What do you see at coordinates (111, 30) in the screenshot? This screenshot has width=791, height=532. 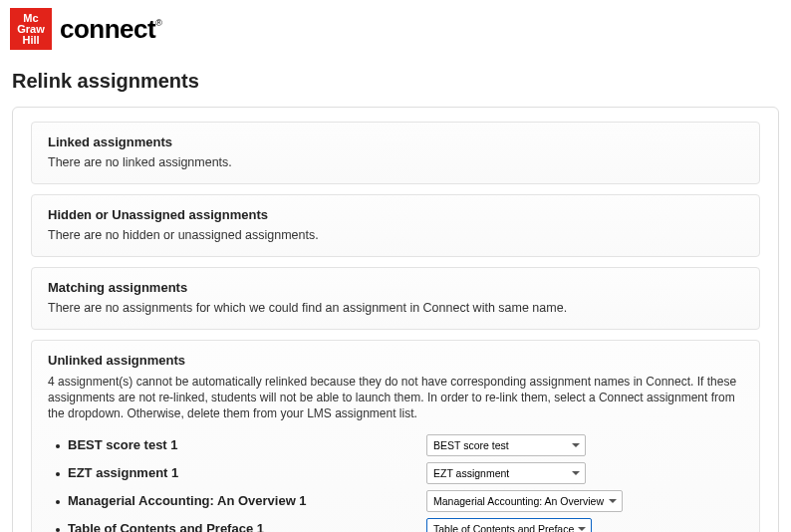 I see `connect-logo: connect®` at bounding box center [111, 30].